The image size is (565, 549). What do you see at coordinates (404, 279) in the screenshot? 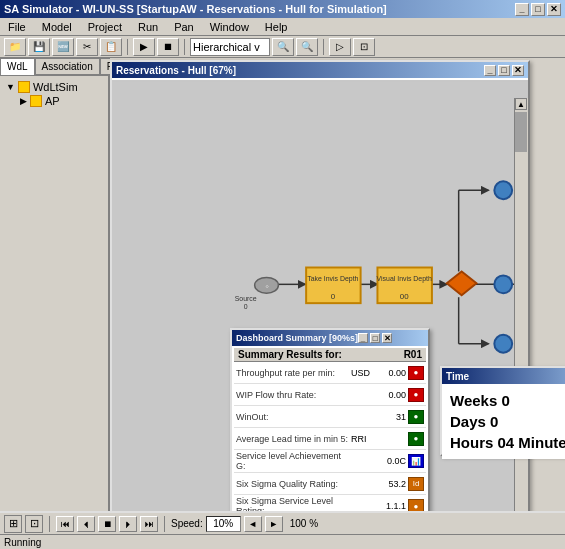
I see `svg-text: Visual Invis Depth` at bounding box center [404, 279].